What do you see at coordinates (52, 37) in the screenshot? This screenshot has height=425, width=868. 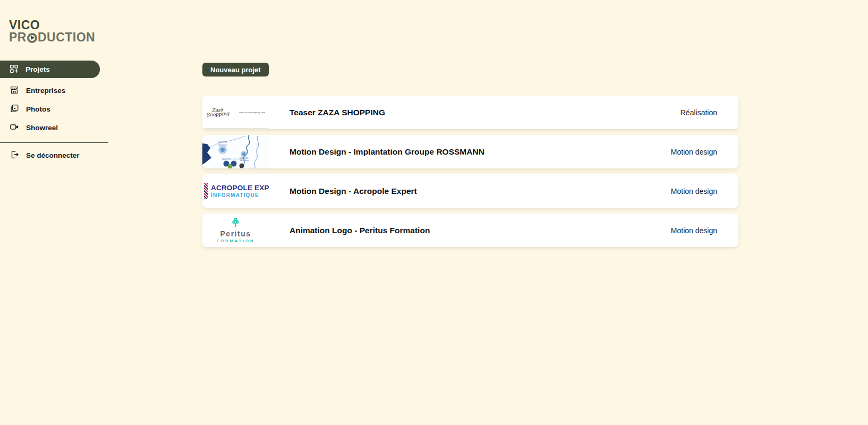 I see `brand-line2: PRDUCTION` at bounding box center [52, 37].